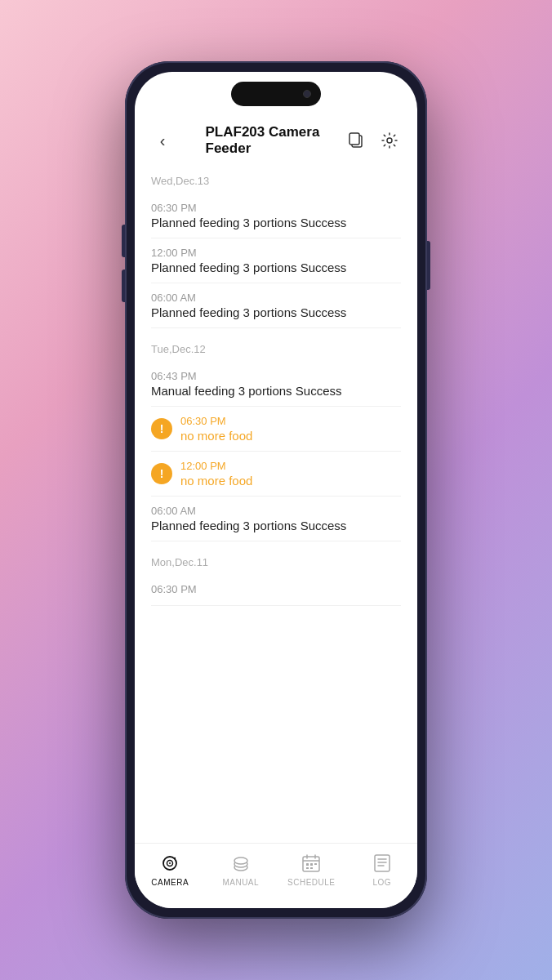 The width and height of the screenshot is (552, 980). I want to click on list-item-error: ! 06:30 PM no more food, so click(276, 430).